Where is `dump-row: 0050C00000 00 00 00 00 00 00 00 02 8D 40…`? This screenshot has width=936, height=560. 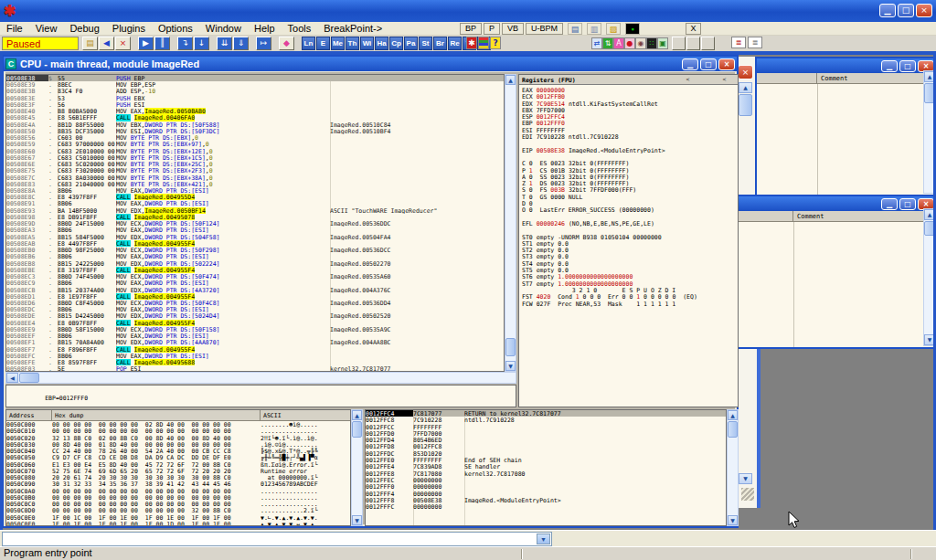 dump-row: 0050C00000 00 00 00 00 00 00 00 02 8D 40… is located at coordinates (178, 424).